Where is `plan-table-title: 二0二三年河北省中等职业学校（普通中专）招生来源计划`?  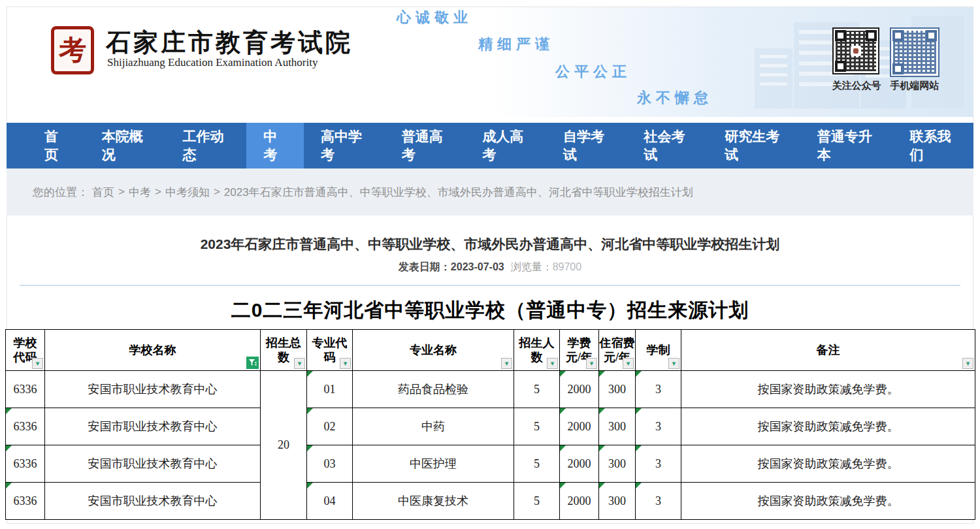 plan-table-title: 二0二三年河北省中等职业学校（普通中专）招生来源计划 is located at coordinates (490, 311).